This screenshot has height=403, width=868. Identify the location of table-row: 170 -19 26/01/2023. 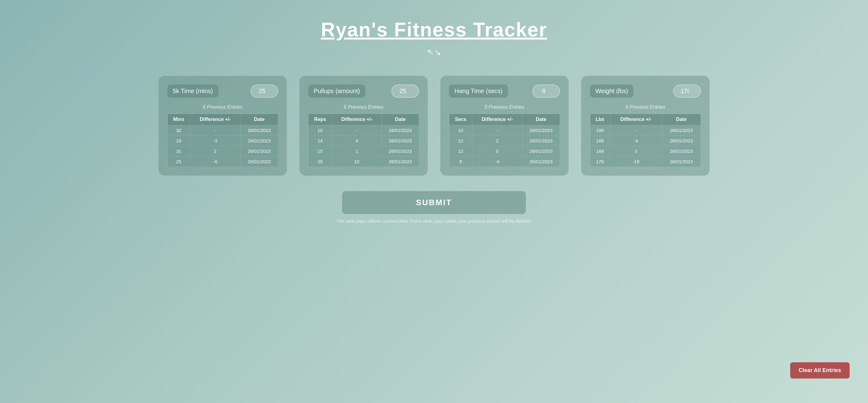
(646, 162).